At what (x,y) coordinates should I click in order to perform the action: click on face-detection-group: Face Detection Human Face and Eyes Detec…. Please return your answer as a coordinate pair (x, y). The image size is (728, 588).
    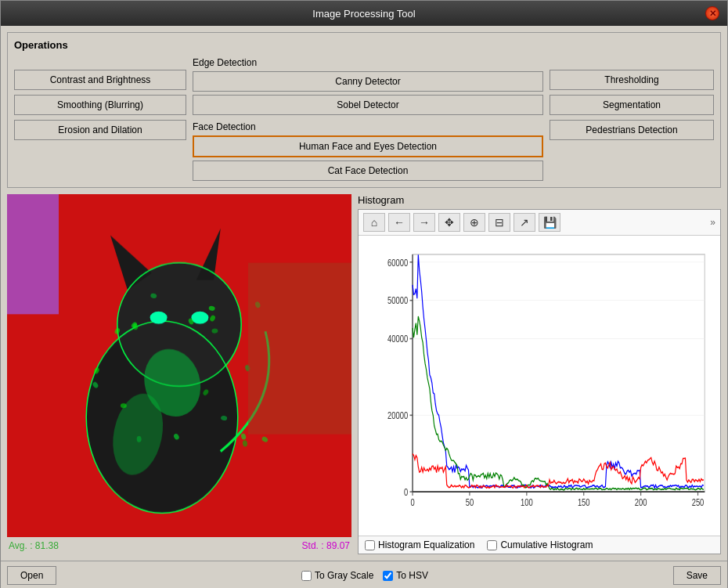
    Looking at the image, I should click on (368, 151).